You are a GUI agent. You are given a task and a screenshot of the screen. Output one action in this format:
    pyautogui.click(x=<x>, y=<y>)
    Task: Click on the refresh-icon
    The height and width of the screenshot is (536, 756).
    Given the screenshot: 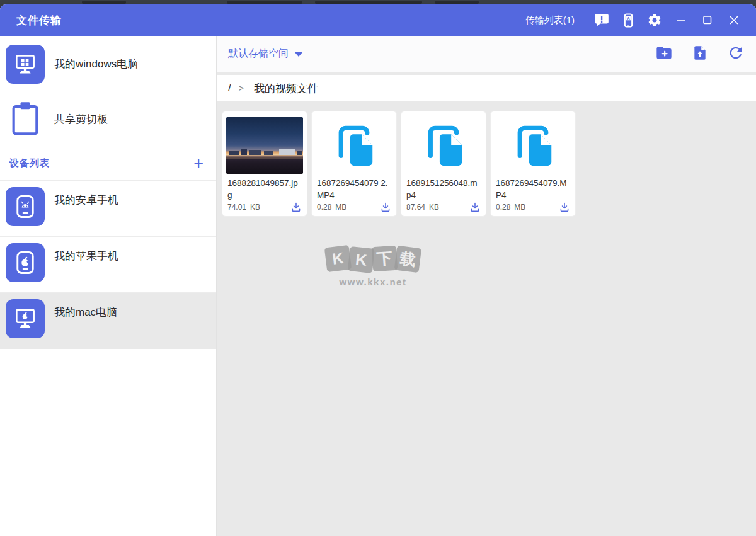 What is the action you would take?
    pyautogui.click(x=736, y=54)
    